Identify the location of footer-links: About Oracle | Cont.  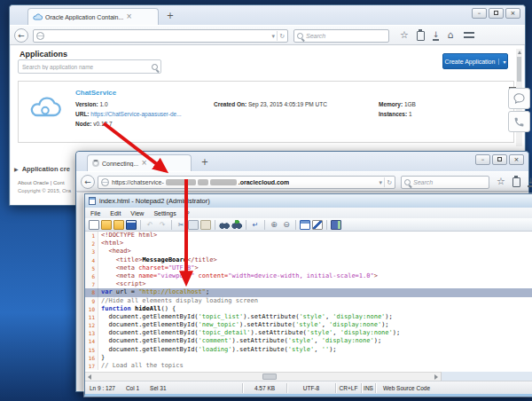
(41, 183).